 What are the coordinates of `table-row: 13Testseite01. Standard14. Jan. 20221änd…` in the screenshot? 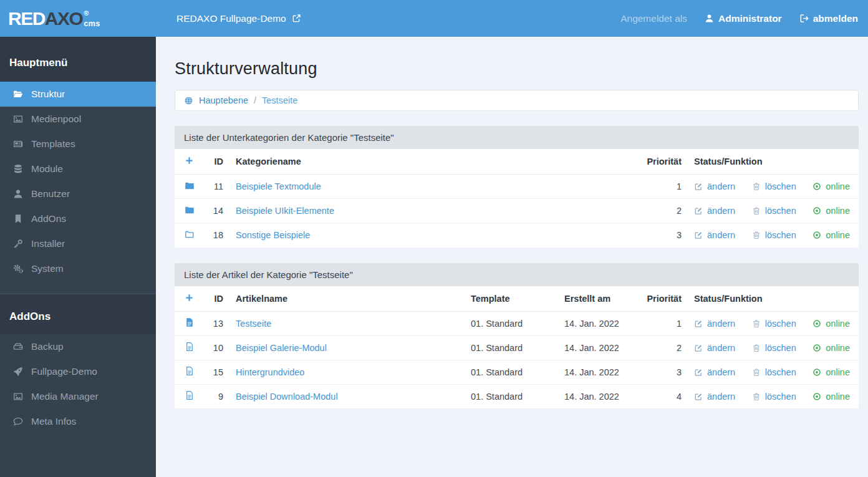 It's located at (516, 323).